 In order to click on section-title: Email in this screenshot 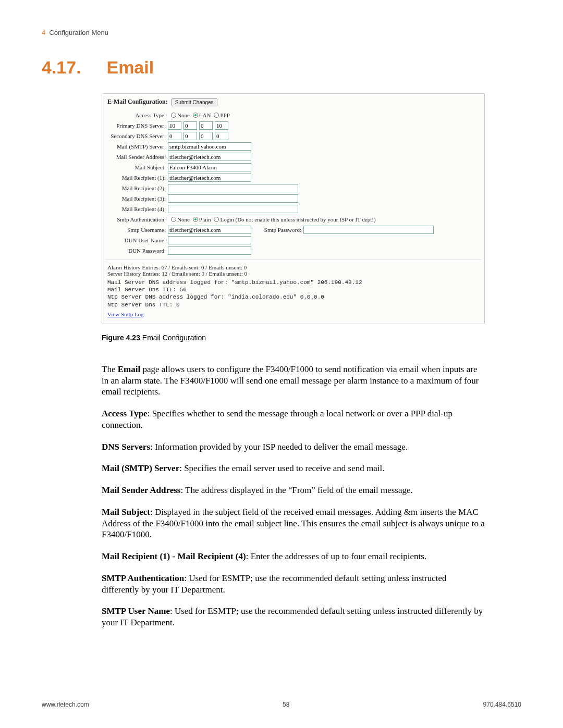, I will do `click(130, 67)`.